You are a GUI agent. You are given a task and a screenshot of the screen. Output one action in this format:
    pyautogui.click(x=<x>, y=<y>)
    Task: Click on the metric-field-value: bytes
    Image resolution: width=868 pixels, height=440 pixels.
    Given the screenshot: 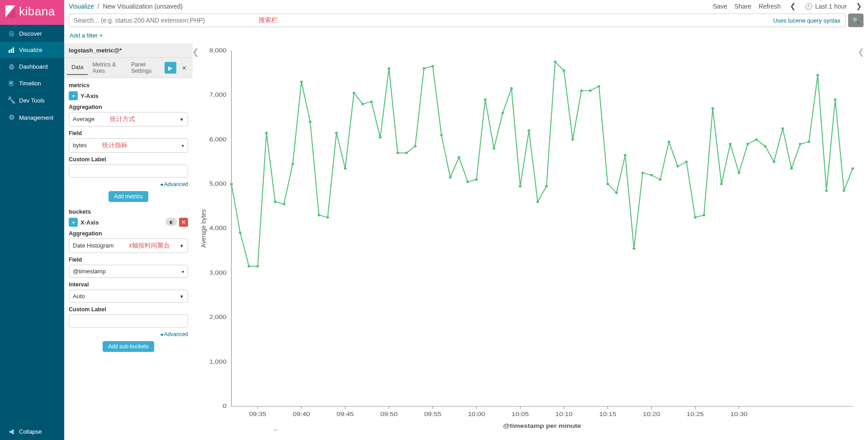 What is the action you would take?
    pyautogui.click(x=80, y=145)
    